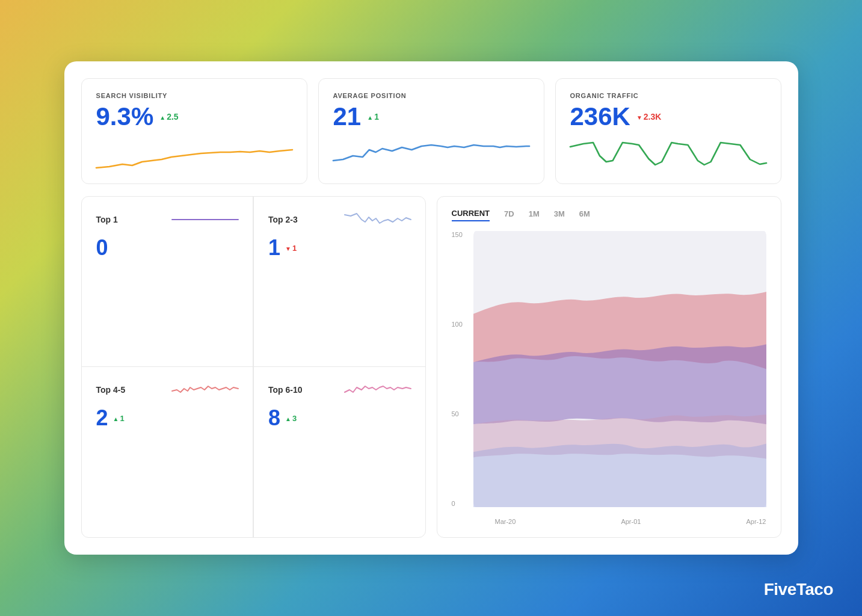  I want to click on top6-10-sparkline, so click(378, 390).